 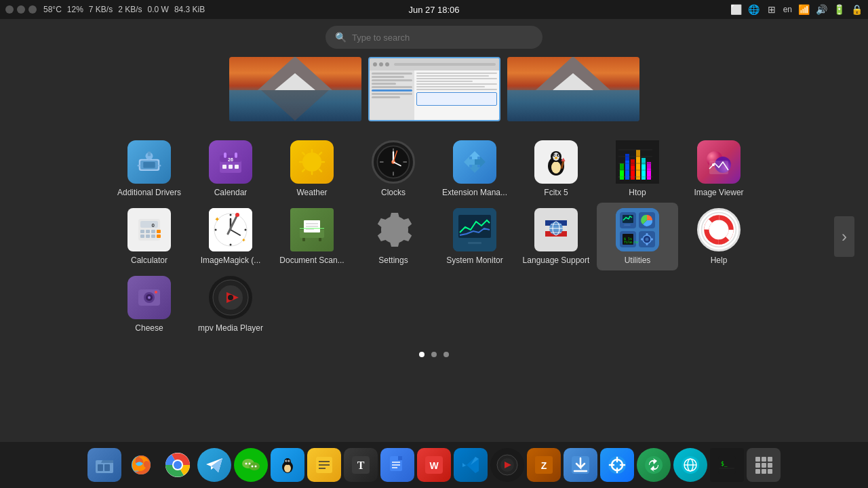 I want to click on dock-item-qbittorrent, so click(x=617, y=465).